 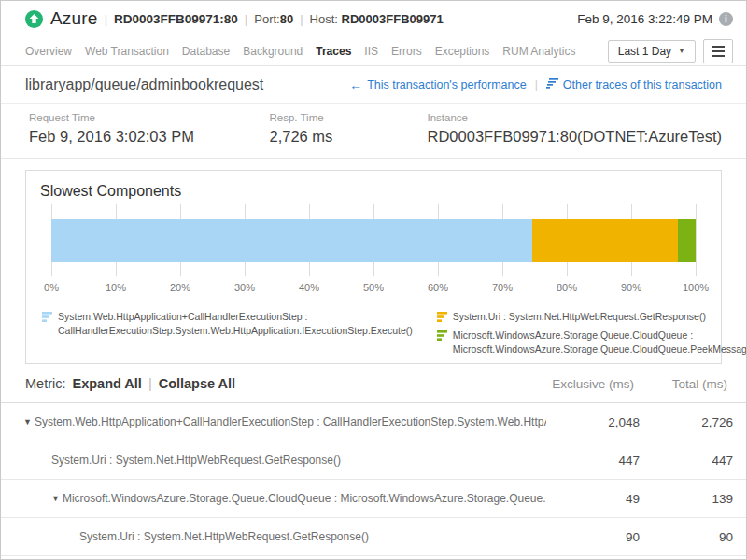 I want to click on axis-tick-label: 10%, so click(x=116, y=287).